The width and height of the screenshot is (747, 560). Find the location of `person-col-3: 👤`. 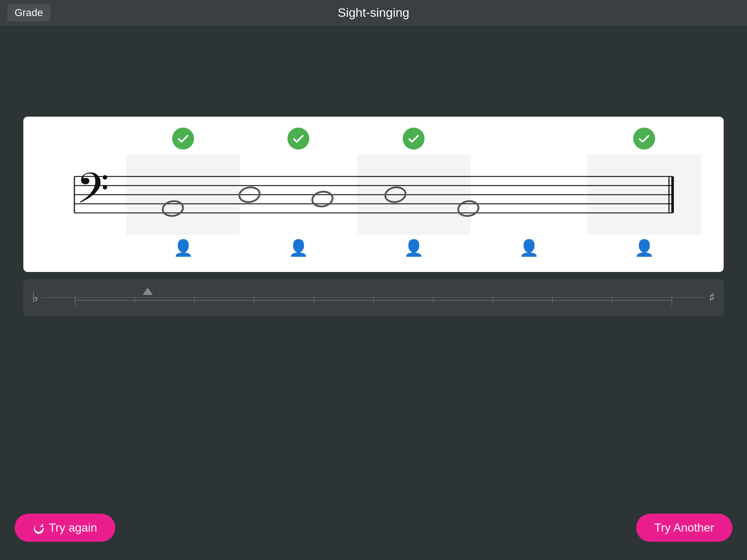

person-col-3: 👤 is located at coordinates (414, 248).